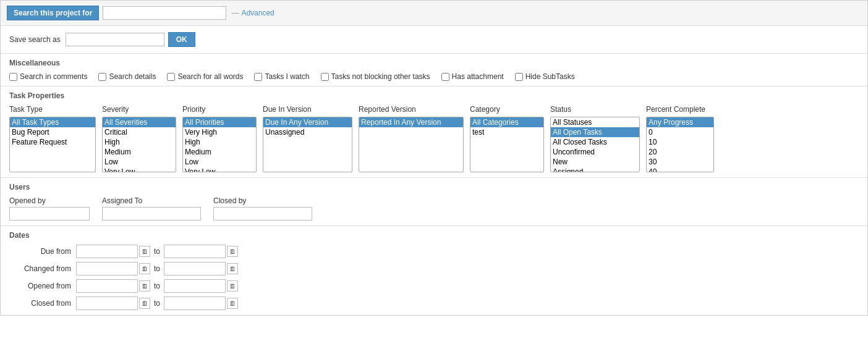 This screenshot has width=868, height=349. What do you see at coordinates (219, 109) in the screenshot?
I see `prop-col-label-2: Priority` at bounding box center [219, 109].